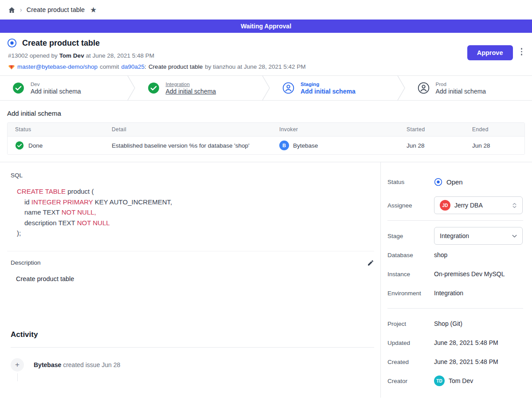 The height and width of the screenshot is (399, 532). What do you see at coordinates (490, 53) in the screenshot?
I see `approve-button: Approve` at bounding box center [490, 53].